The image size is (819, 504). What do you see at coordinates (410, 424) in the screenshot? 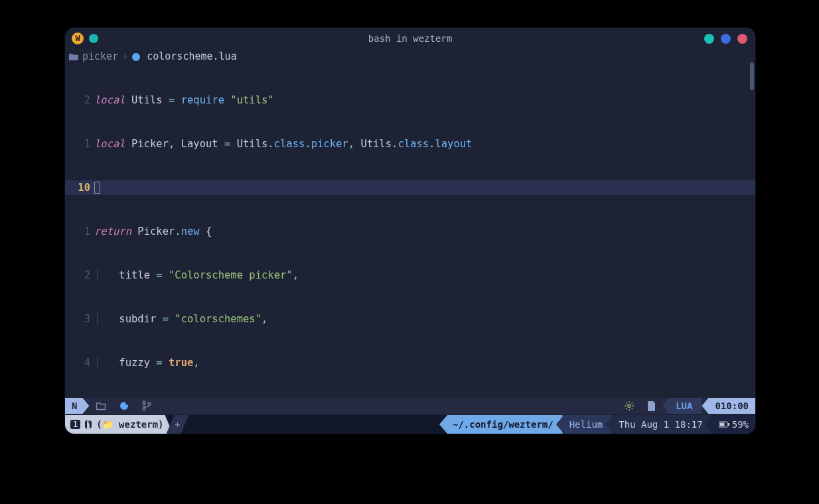
I see `terminal-tabbar: 1 (📁 wezterm) + ~/.config/wezterm/ Heliu…` at bounding box center [410, 424].